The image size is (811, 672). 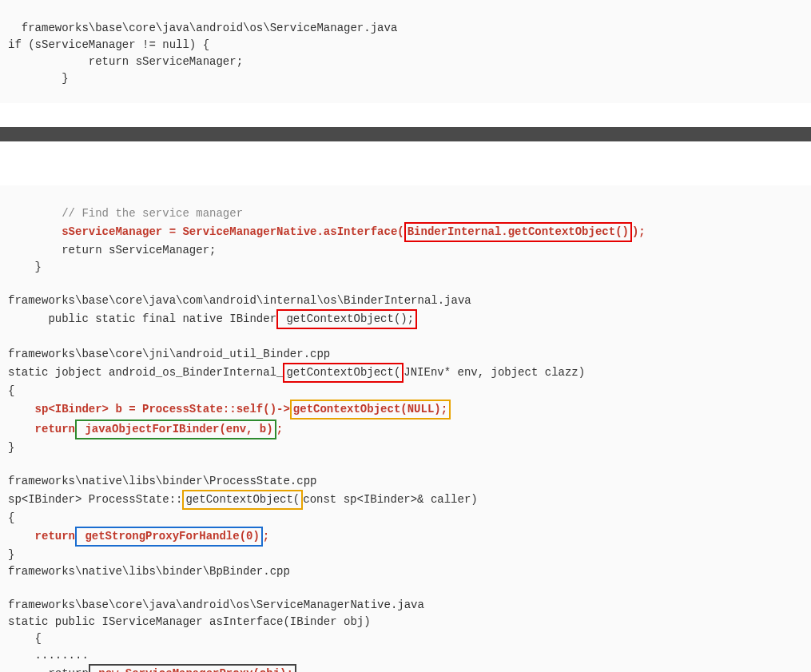 I want to click on code-line: ........, so click(x=406, y=655).